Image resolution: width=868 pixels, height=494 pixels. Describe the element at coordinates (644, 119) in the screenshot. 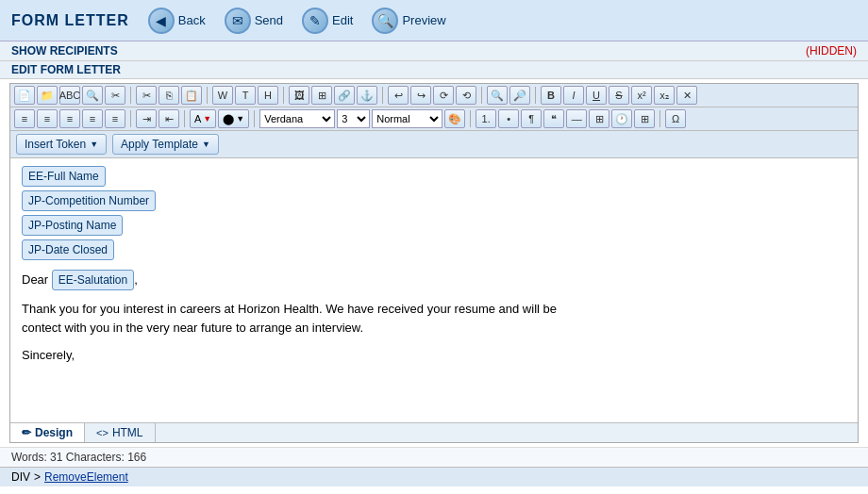

I see `more-btn: ⊞` at that location.